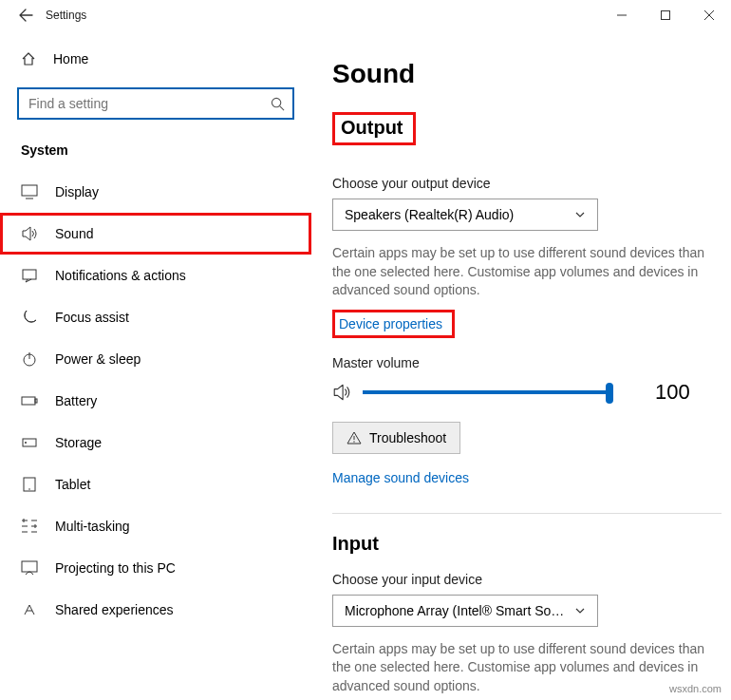 The height and width of the screenshot is (700, 731). Describe the element at coordinates (29, 526) in the screenshot. I see `multitasking-icon` at that location.